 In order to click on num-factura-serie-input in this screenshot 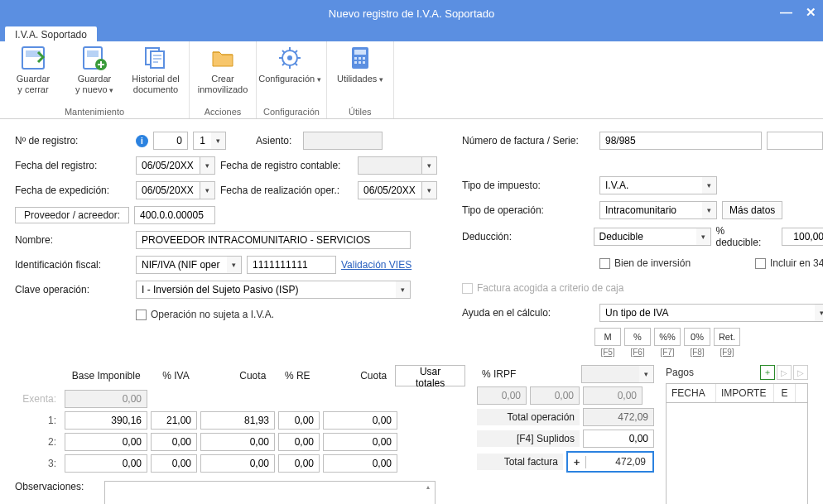, I will do `click(795, 141)`.